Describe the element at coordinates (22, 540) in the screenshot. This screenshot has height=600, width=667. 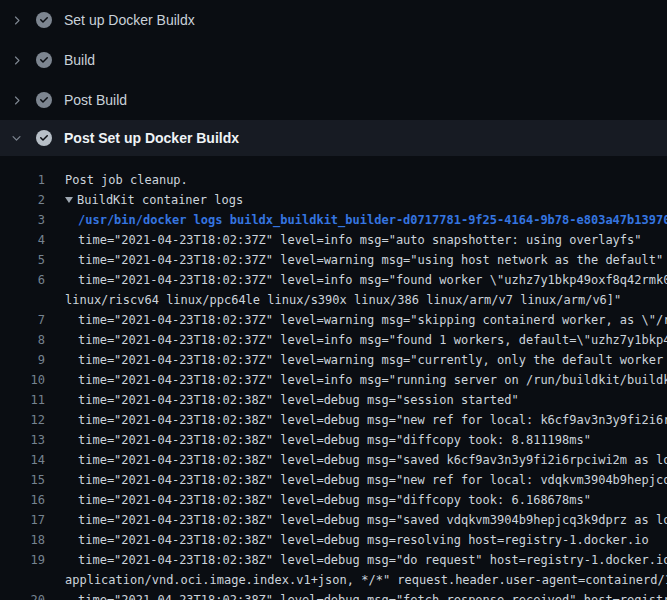
I see `log-line-number: 18` at that location.